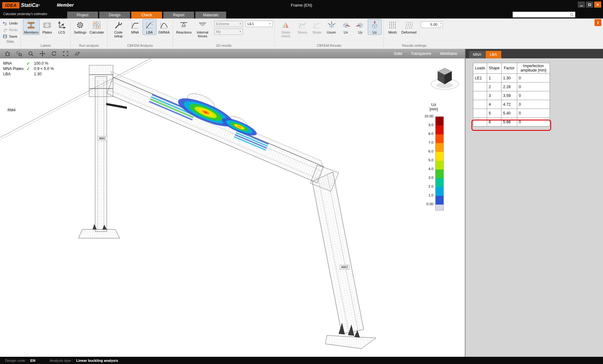 The width and height of the screenshot is (603, 364). I want to click on undo-button: Undo, so click(10, 23).